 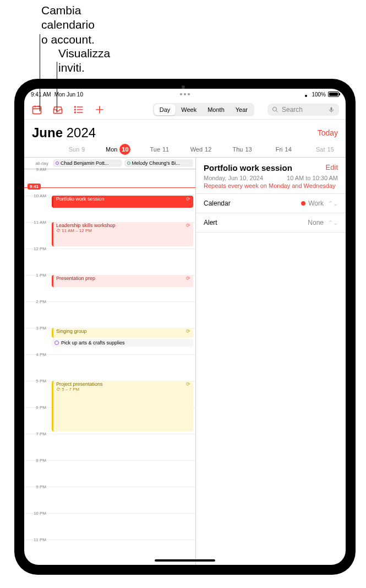 What do you see at coordinates (284, 149) in the screenshot?
I see `weekday: Fri14` at bounding box center [284, 149].